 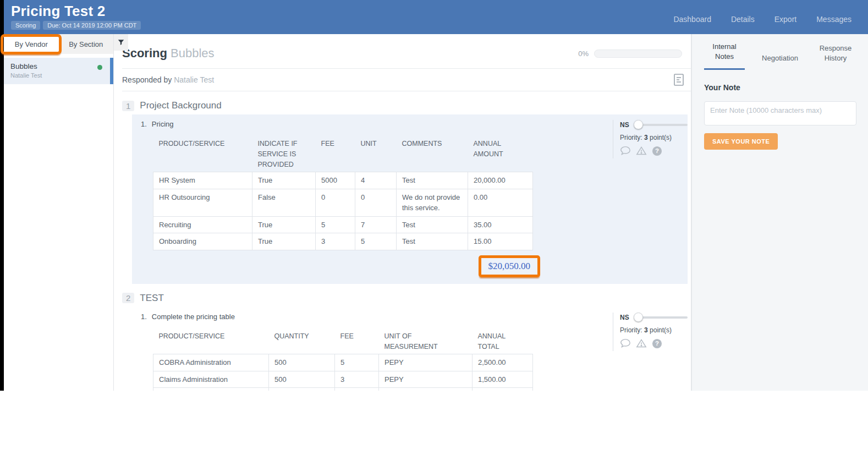 I want to click on score-value-label: NS, so click(x=625, y=317).